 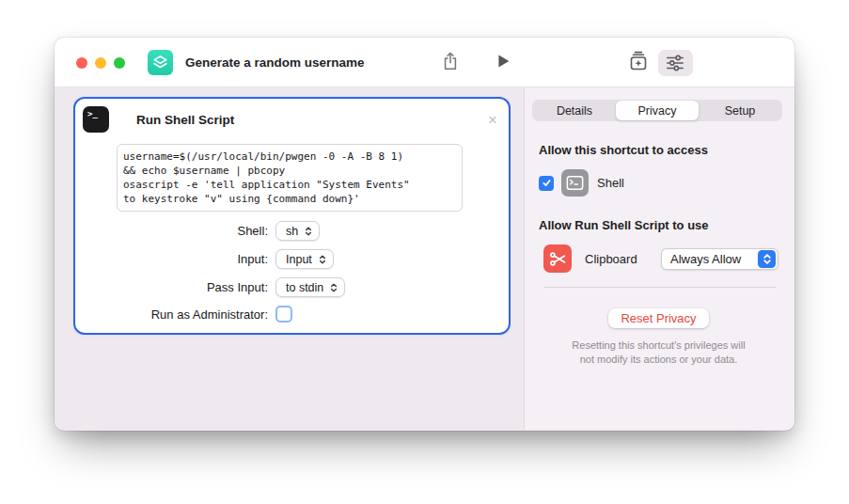 I want to click on shell-select: sh, so click(x=297, y=231).